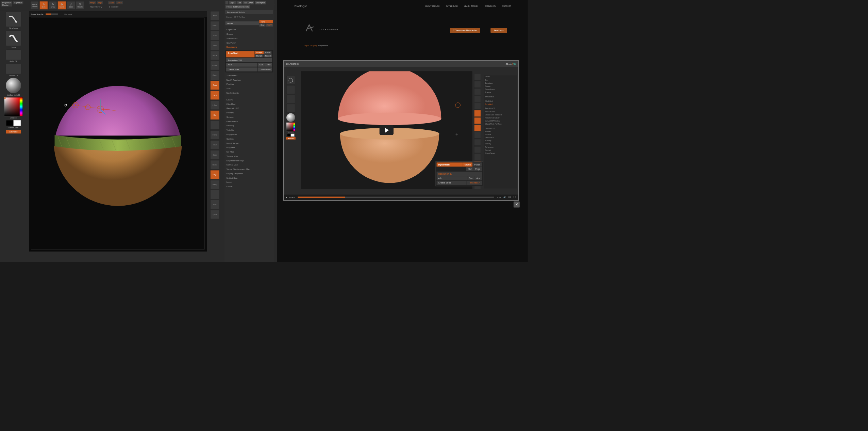 This screenshot has height=431, width=868. Describe the element at coordinates (249, 117) in the screenshot. I see `section-surface: Surface` at that location.